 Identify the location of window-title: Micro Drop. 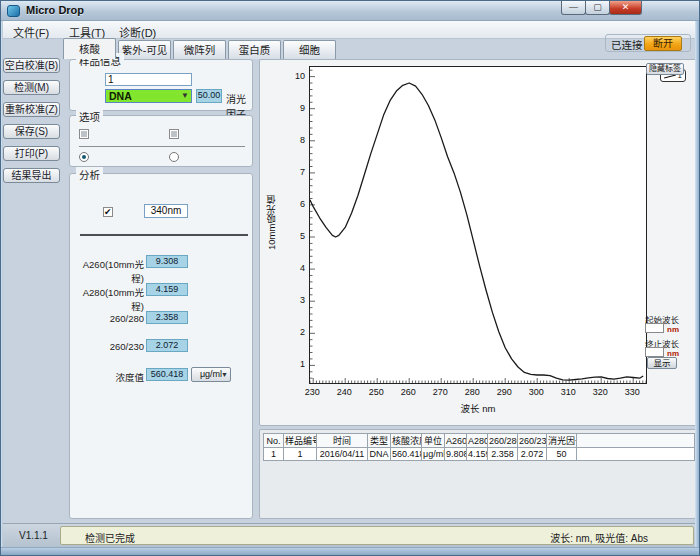
(55, 10).